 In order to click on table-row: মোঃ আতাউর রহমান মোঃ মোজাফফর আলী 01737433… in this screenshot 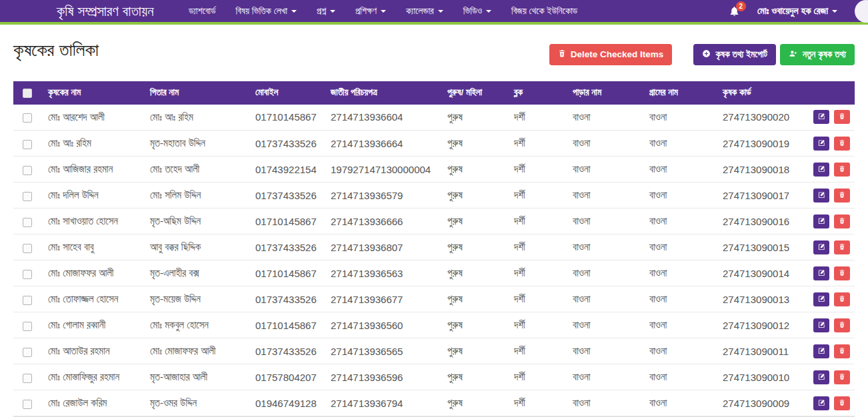, I will do `click(434, 352)`.